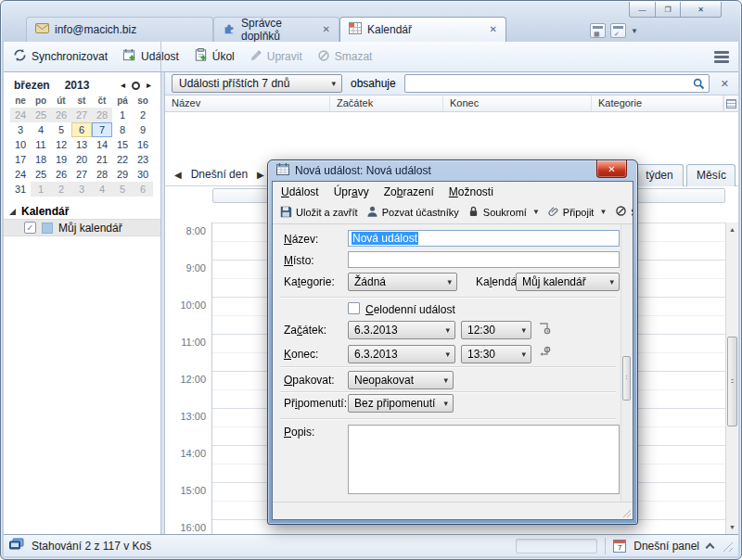 Image resolution: width=742 pixels, height=560 pixels. What do you see at coordinates (301, 193) in the screenshot?
I see `menu-udalost: Událost` at bounding box center [301, 193].